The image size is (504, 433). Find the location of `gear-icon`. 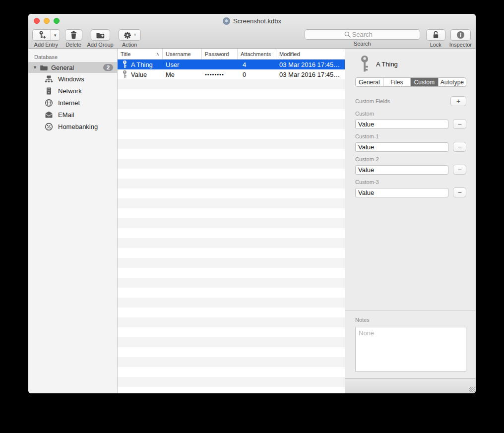

gear-icon is located at coordinates (127, 35).